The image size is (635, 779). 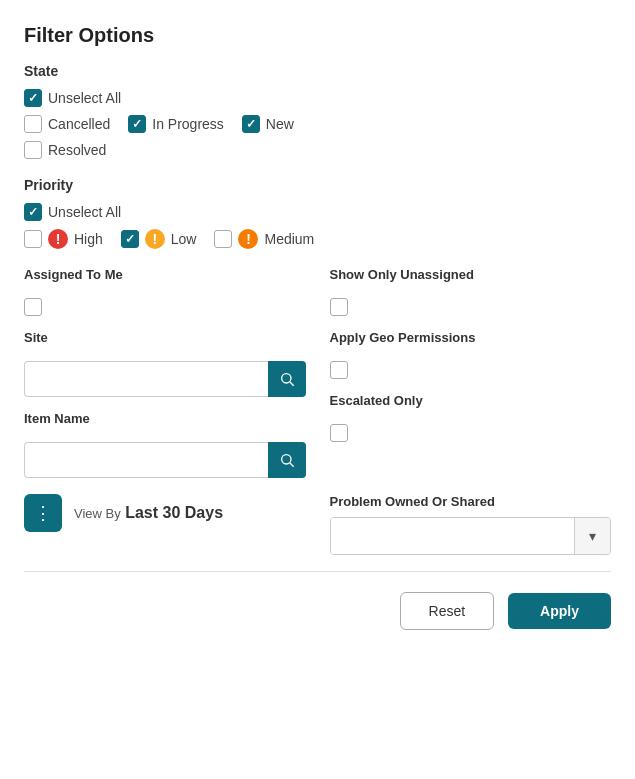 What do you see at coordinates (146, 379) in the screenshot?
I see `site-input` at bounding box center [146, 379].